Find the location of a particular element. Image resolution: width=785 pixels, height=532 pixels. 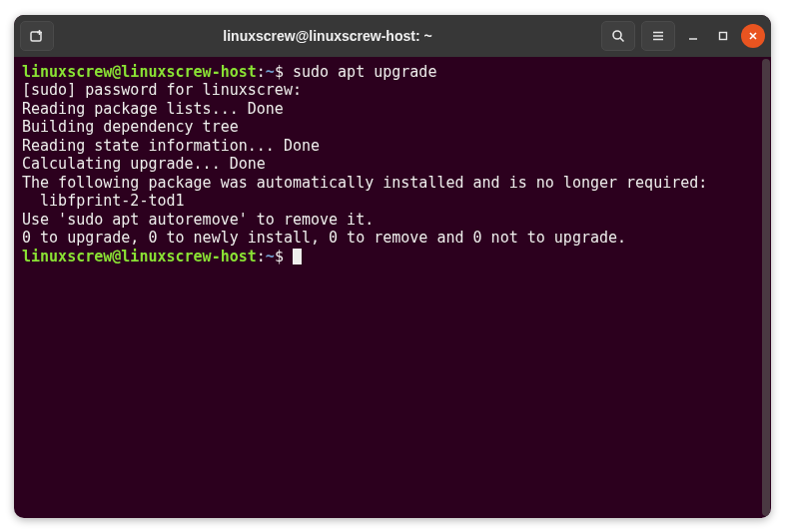

terminal-line: Calculating upgrade... Done is located at coordinates (392, 164).